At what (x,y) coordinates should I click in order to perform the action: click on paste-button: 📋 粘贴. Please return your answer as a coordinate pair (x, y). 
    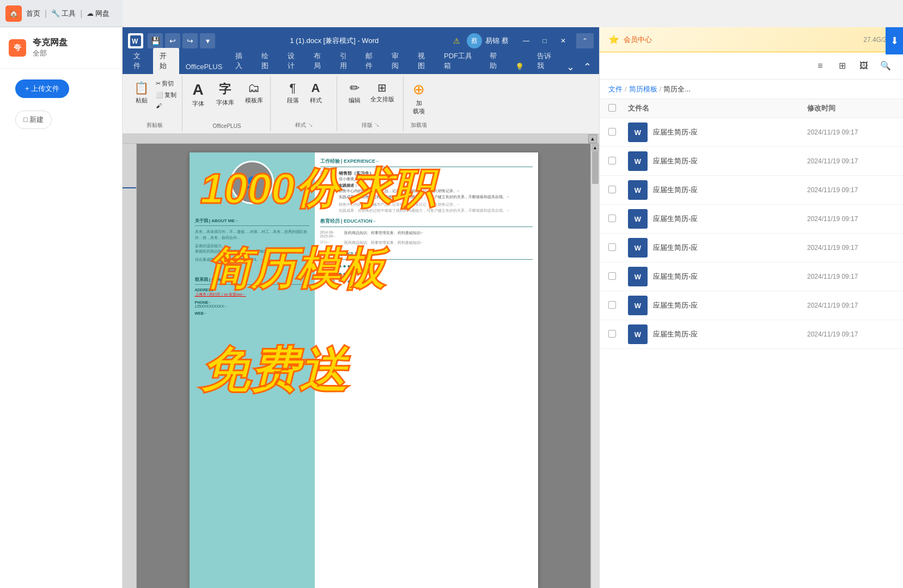
    Looking at the image, I should click on (142, 94).